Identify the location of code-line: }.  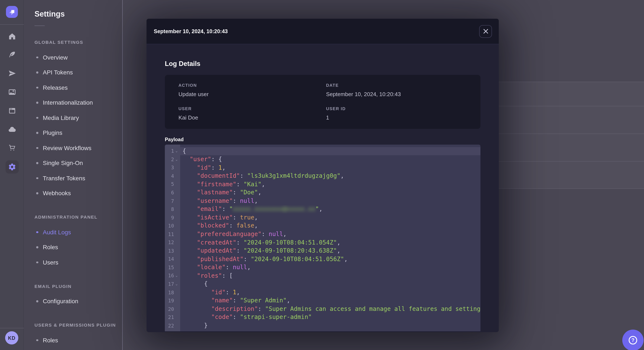
(330, 326).